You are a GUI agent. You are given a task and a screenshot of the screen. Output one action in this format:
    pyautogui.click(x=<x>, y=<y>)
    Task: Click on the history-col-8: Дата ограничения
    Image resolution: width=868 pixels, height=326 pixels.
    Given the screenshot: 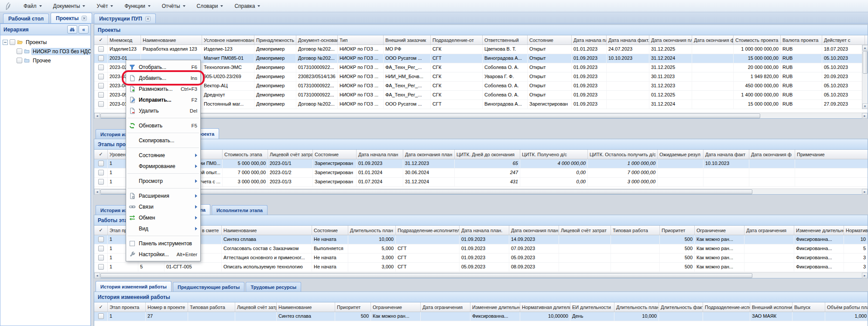 What is the action you would take?
    pyautogui.click(x=446, y=307)
    